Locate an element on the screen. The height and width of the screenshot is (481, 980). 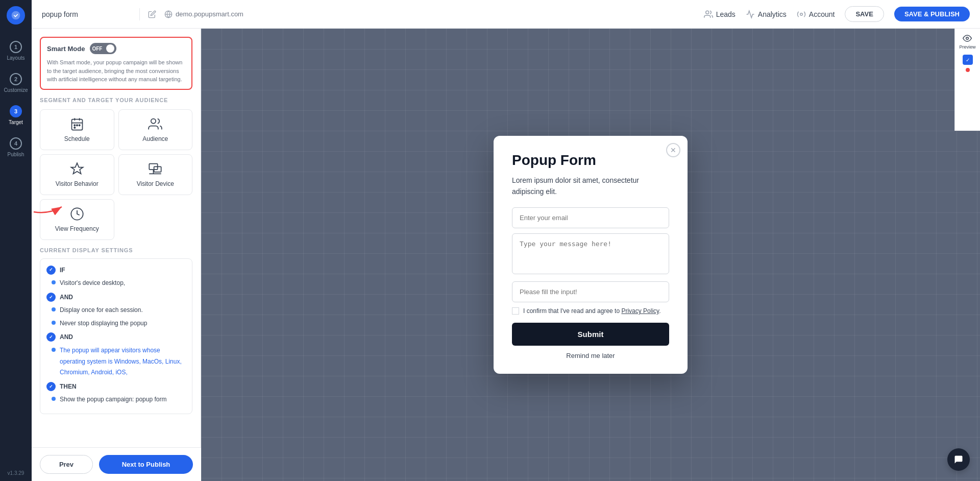
topbar-right: Leads Analytics Account SAVE SAVE & PUBL… is located at coordinates (837, 14).